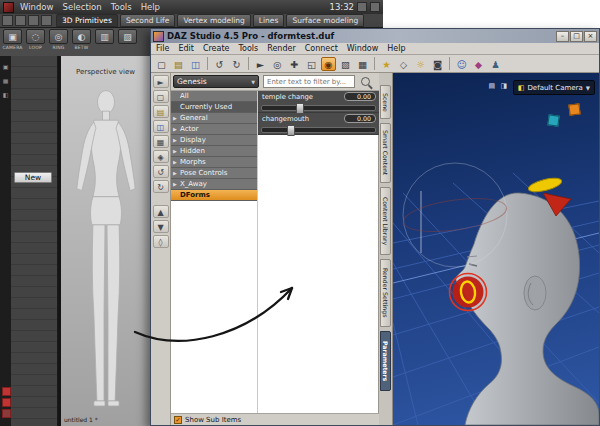  What do you see at coordinates (362, 64) in the screenshot?
I see `spot-render-icon: ▦` at bounding box center [362, 64].